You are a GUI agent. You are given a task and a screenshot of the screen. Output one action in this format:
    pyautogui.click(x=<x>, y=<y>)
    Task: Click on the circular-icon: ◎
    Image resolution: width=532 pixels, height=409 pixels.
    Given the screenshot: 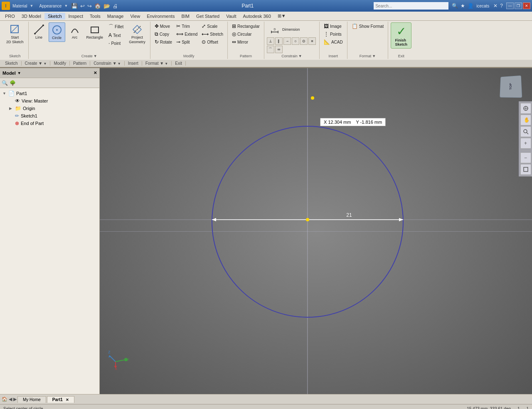 What is the action you would take?
    pyautogui.click(x=234, y=34)
    